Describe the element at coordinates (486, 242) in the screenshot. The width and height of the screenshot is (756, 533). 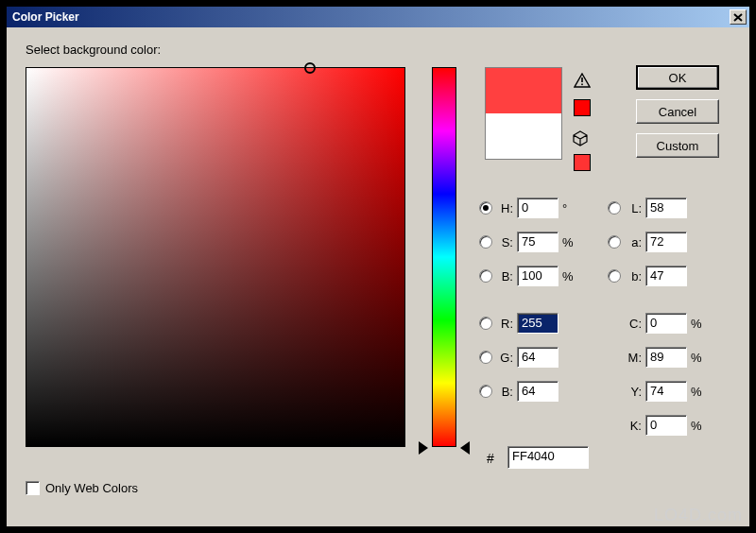
I see `radio-s` at that location.